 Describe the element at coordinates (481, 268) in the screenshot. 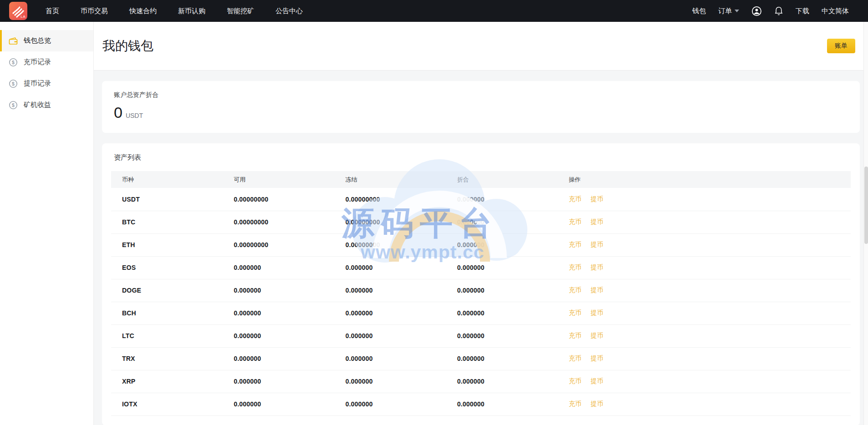

I see `asset-row-EOS: EOS0.0000000.0000000.000000充币提币` at that location.